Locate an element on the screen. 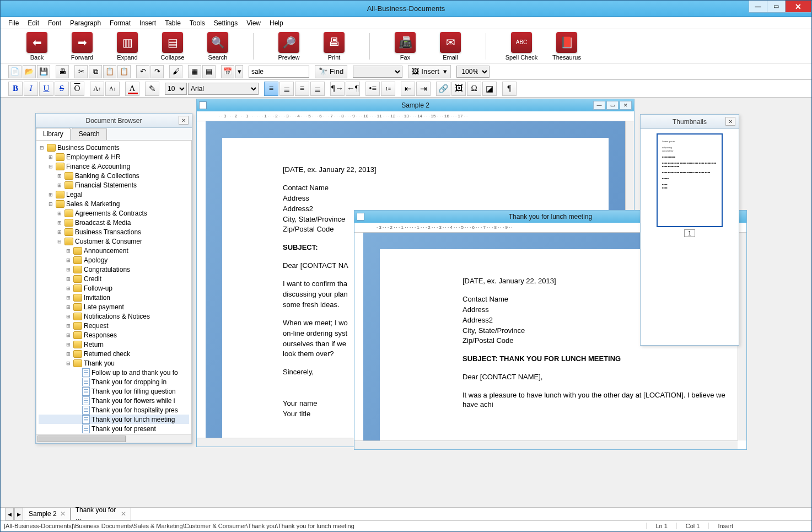 This screenshot has width=812, height=532. template-tree: ⊟Business Documents ⊞Employment & HR ⊟Fi… is located at coordinates (114, 287).